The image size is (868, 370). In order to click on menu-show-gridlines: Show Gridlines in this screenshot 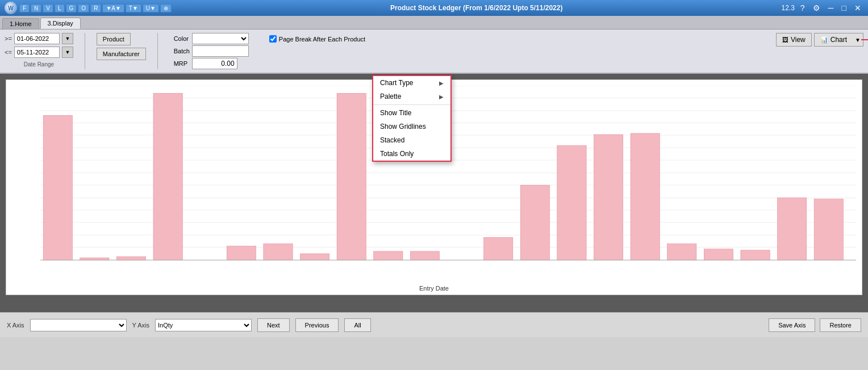, I will do `click(412, 127)`.